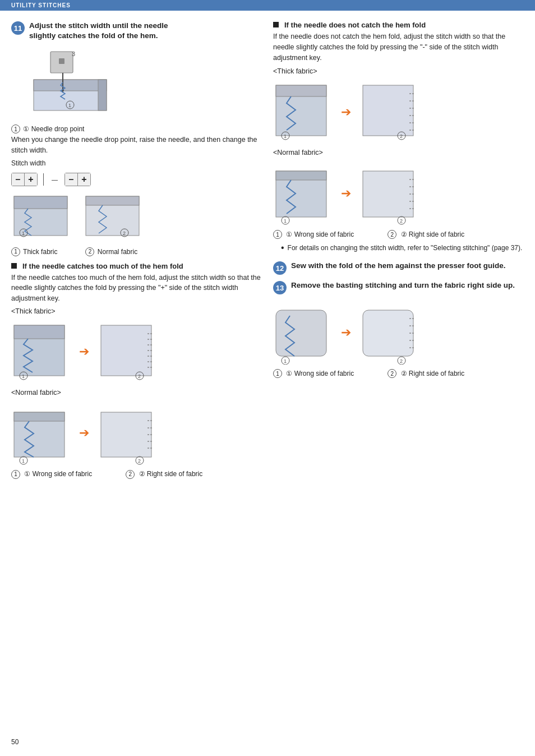 Image resolution: width=535 pixels, height=756 pixels. What do you see at coordinates (15, 742) in the screenshot?
I see `page-number: 50` at bounding box center [15, 742].